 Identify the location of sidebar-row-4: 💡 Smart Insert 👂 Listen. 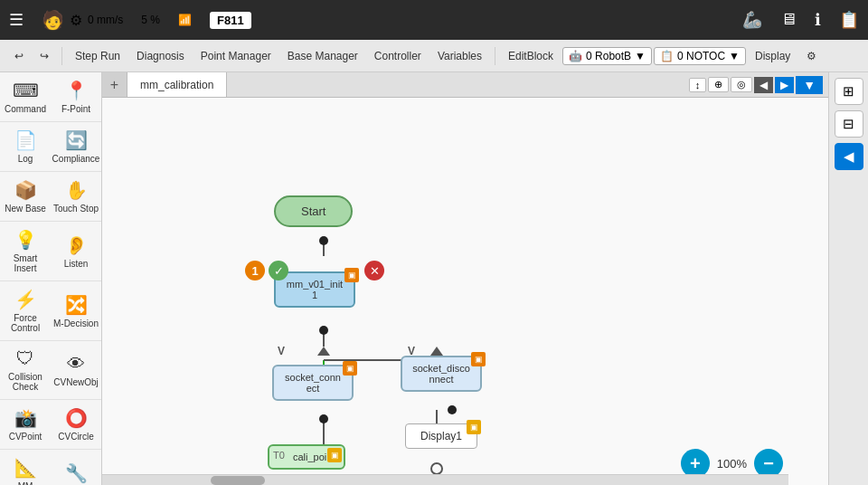
(51, 252).